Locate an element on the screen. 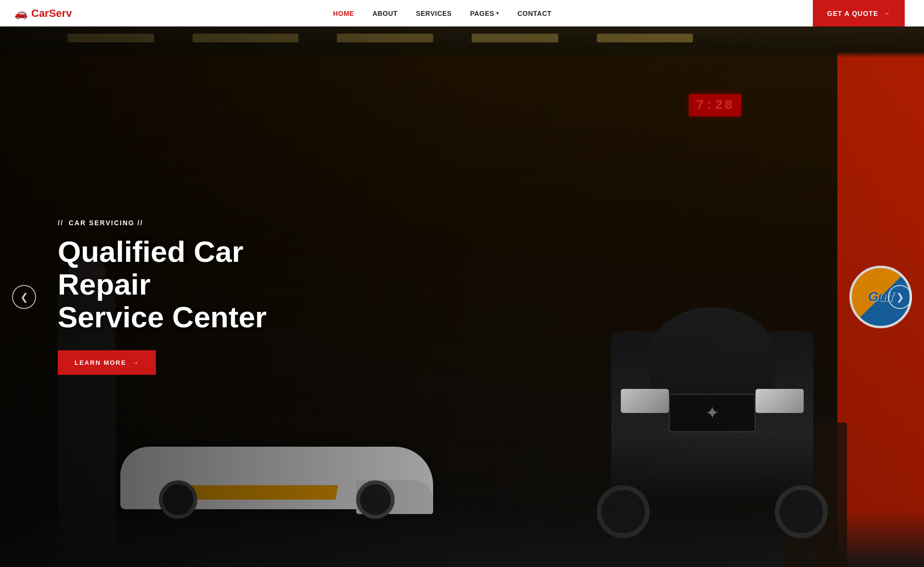  hero-title: Qualified Car Repair Service Center is located at coordinates (197, 284).